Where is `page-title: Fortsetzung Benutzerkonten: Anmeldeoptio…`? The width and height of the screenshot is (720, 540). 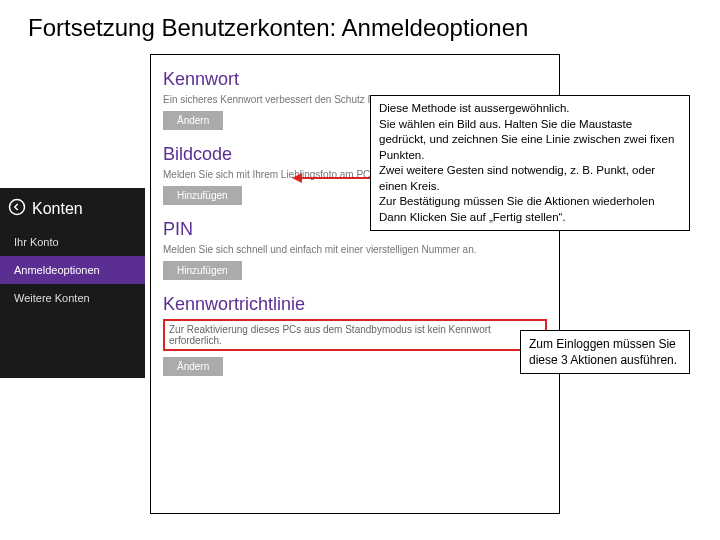 page-title: Fortsetzung Benutzerkonten: Anmeldeoptio… is located at coordinates (360, 24).